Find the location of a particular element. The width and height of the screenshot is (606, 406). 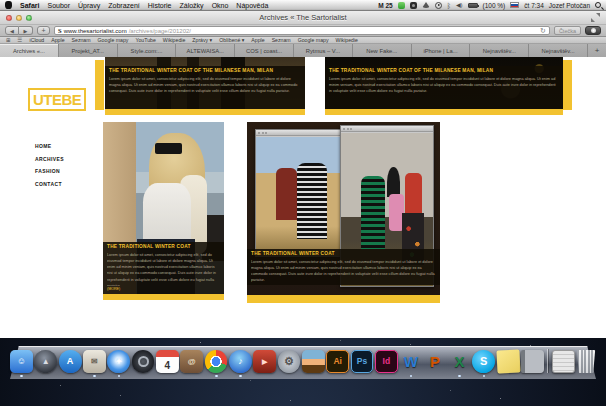

fullscreen-button is located at coordinates (596, 18).